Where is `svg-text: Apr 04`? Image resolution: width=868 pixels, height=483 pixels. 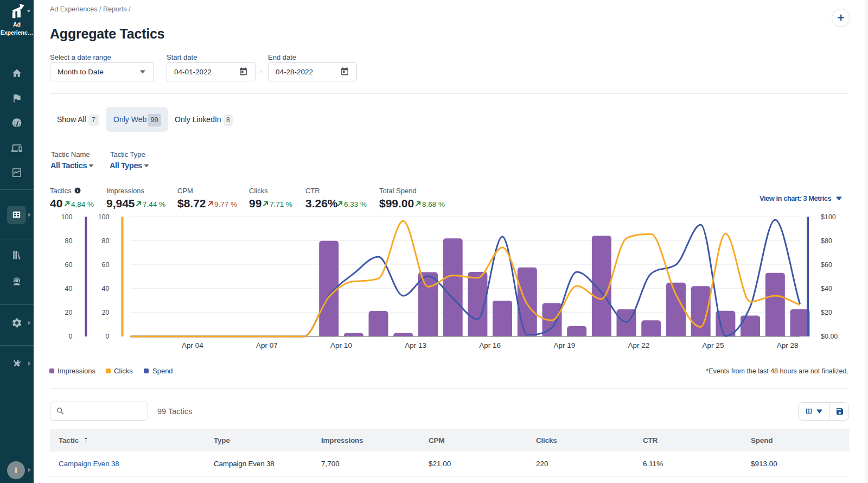
svg-text: Apr 04 is located at coordinates (193, 345).